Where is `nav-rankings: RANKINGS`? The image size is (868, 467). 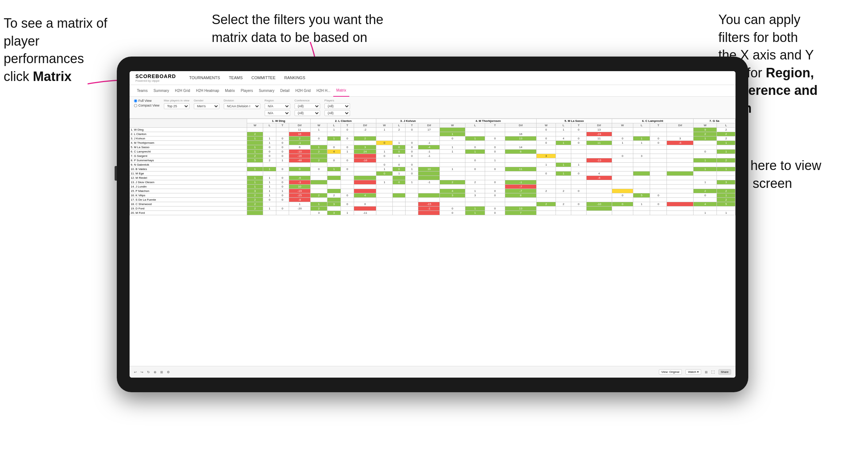
nav-rankings: RANKINGS is located at coordinates (295, 78).